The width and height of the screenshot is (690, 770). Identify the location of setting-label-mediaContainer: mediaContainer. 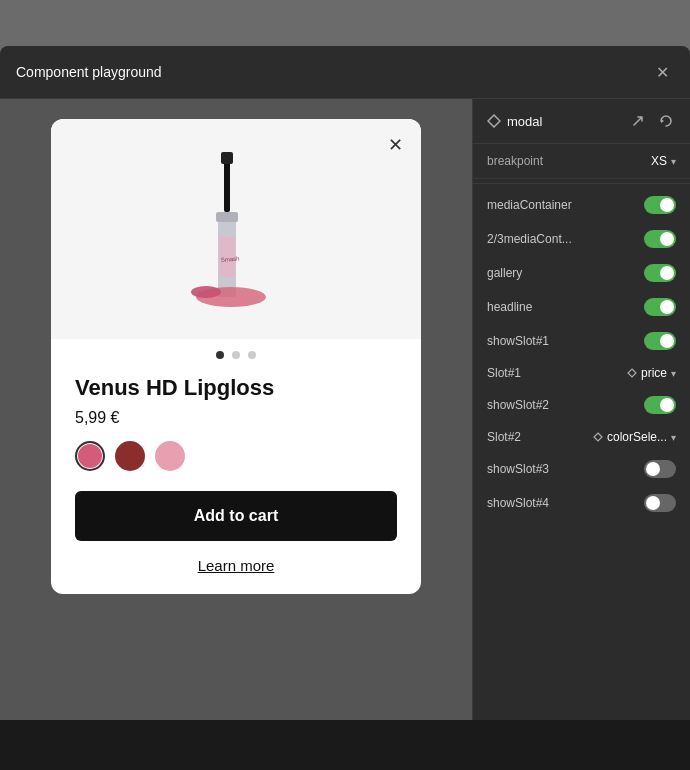
(530, 205).